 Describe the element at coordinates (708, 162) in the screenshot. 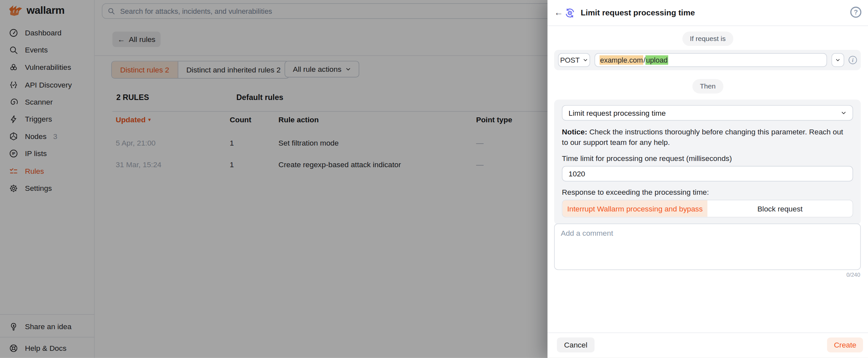

I see `action-panel: Limit request processing time Notice: Ch…` at that location.